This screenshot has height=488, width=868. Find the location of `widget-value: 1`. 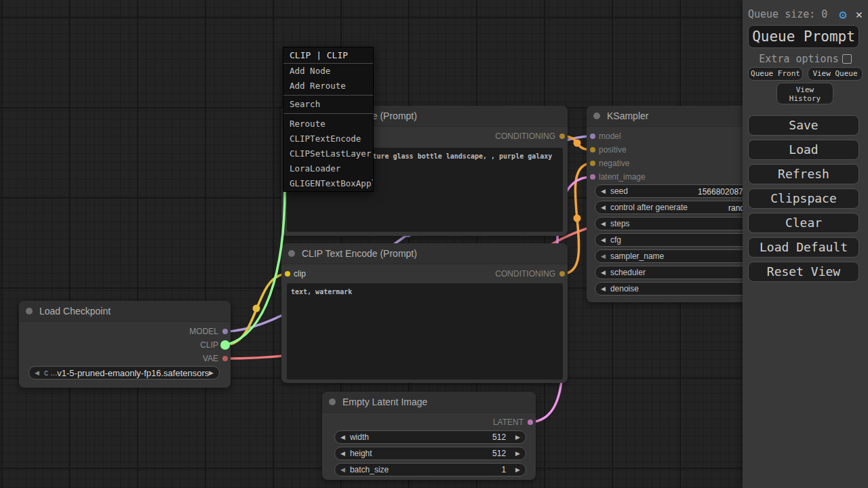

widget-value: 1 is located at coordinates (503, 470).